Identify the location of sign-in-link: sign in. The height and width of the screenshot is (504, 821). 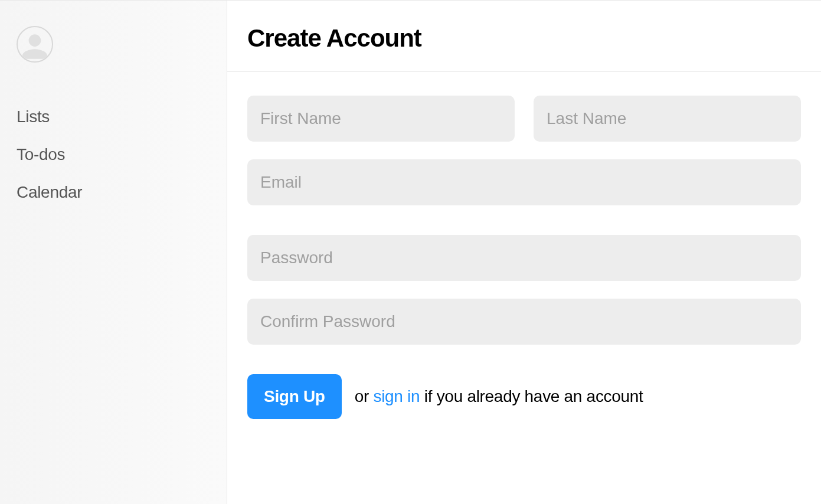
(397, 397).